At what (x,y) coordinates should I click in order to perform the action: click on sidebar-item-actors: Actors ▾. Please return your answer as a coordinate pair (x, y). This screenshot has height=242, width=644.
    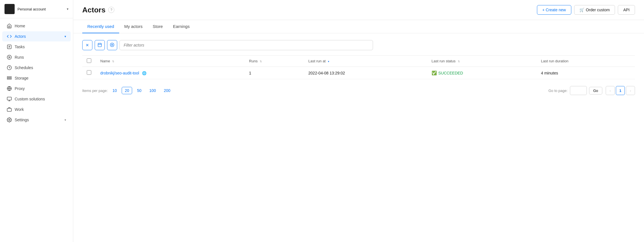
    Looking at the image, I should click on (37, 36).